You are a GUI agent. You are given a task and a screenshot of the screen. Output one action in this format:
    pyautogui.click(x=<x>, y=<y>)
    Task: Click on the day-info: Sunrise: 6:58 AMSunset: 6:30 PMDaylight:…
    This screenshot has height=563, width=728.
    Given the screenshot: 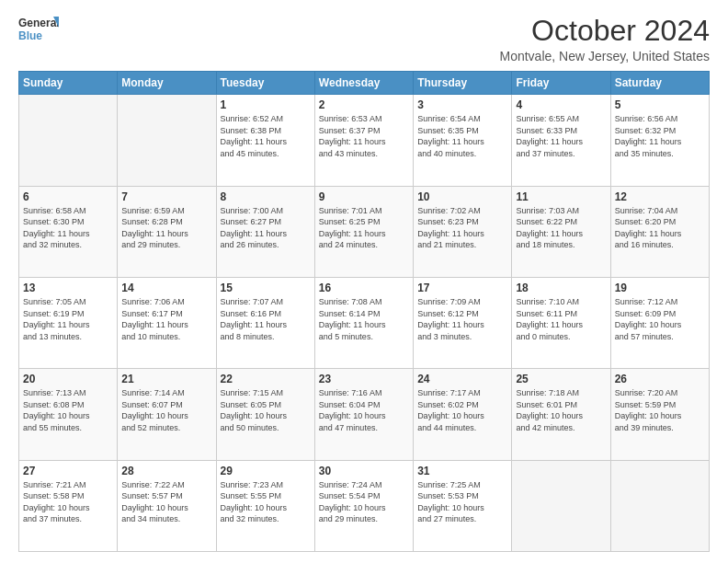 What is the action you would take?
    pyautogui.click(x=68, y=228)
    